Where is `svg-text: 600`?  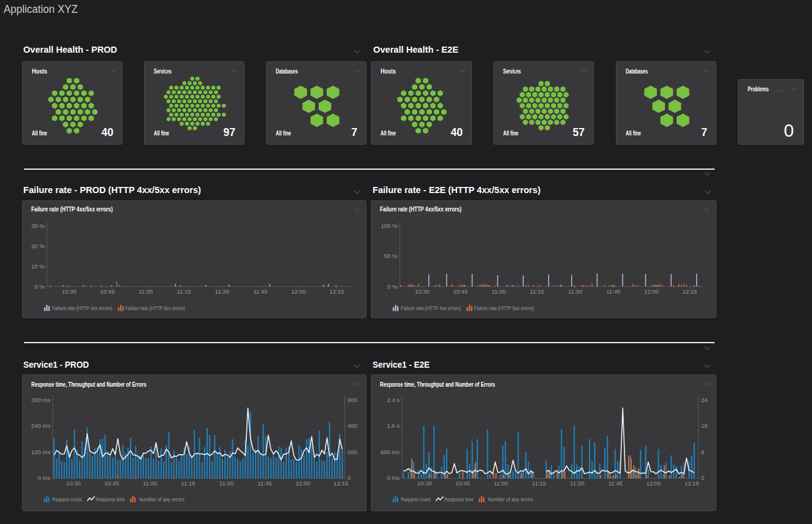 svg-text: 600 is located at coordinates (352, 400).